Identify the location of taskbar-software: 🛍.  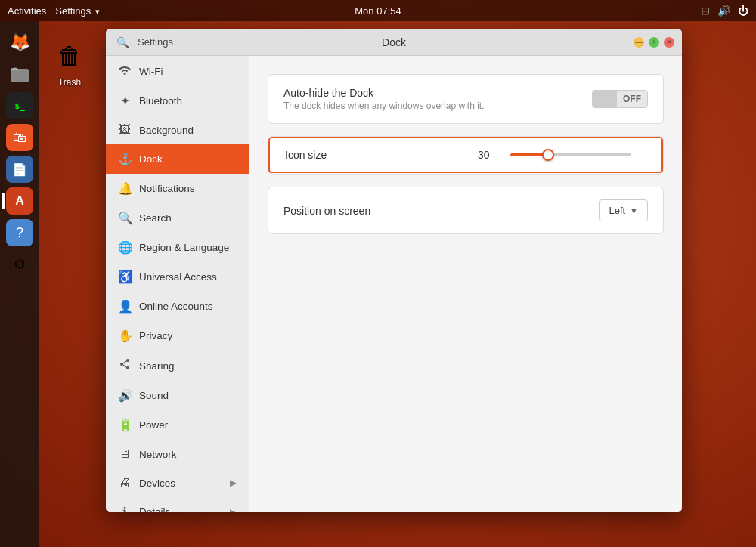
(20, 138).